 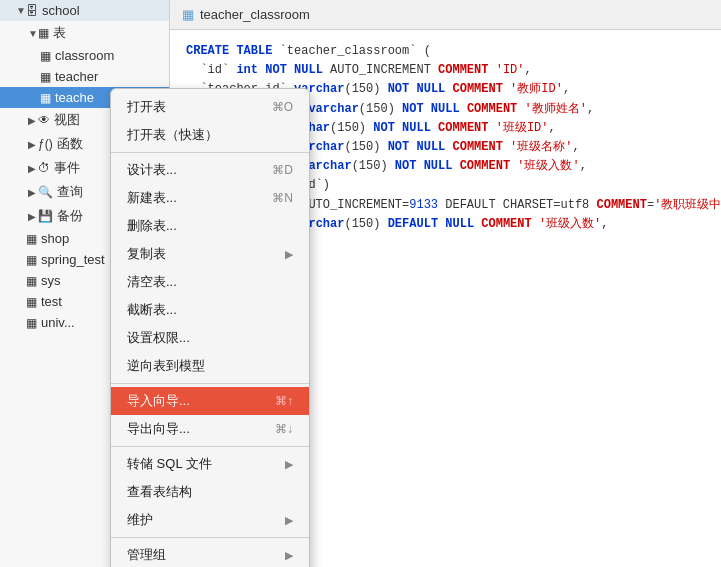 What do you see at coordinates (446, 52) in the screenshot?
I see `code-line: CREATE TABLE `teacher_classroom` (` at bounding box center [446, 52].